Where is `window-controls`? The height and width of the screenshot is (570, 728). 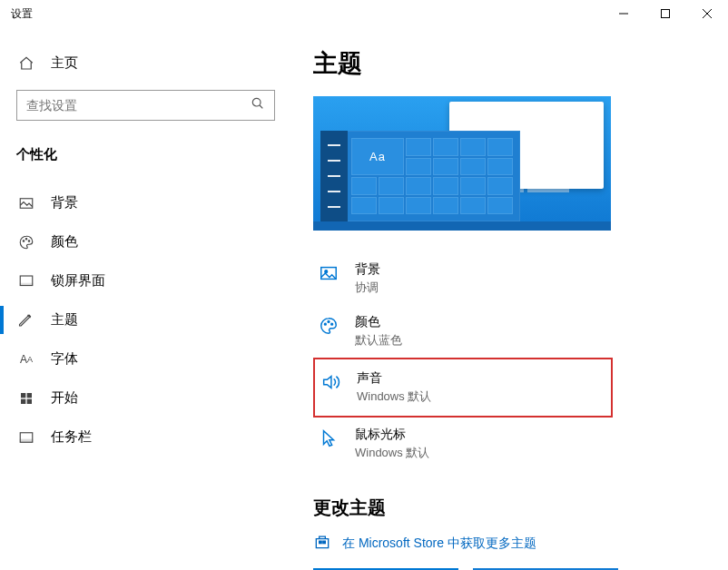
window-controls is located at coordinates (665, 14).